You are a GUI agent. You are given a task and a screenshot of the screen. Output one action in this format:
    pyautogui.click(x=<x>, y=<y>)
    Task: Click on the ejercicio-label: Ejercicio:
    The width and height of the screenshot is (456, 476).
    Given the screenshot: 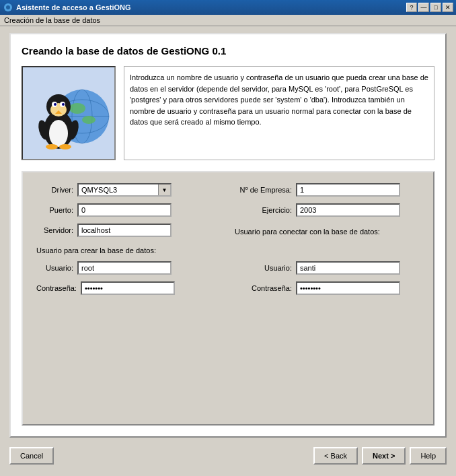 What is the action you would take?
    pyautogui.click(x=264, y=210)
    